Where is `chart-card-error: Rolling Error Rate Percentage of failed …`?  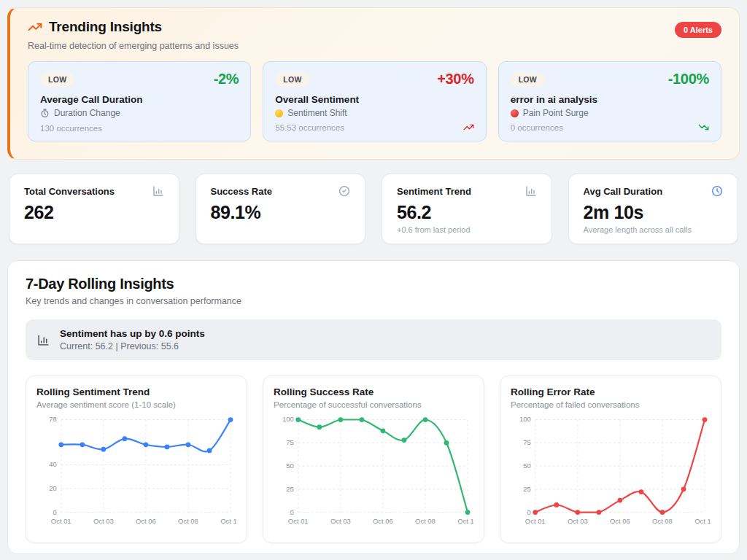 chart-card-error: Rolling Error Rate Percentage of failed … is located at coordinates (611, 459).